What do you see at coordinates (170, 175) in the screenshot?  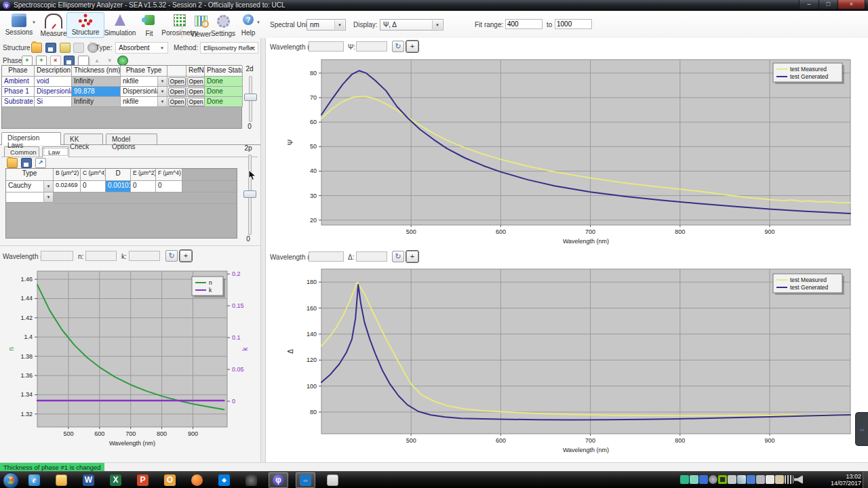 I see `column-header: F (µm^4)` at bounding box center [170, 175].